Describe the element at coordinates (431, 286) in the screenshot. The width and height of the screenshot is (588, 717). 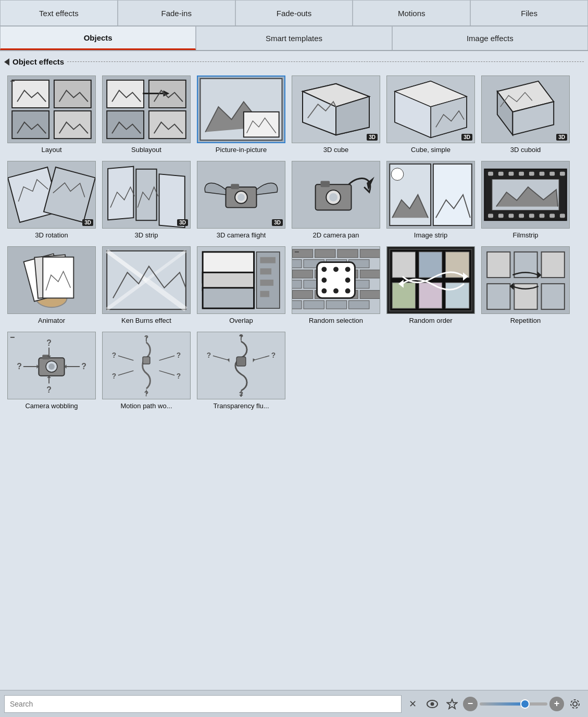
I see `effect-item-random-ord: Random order` at that location.